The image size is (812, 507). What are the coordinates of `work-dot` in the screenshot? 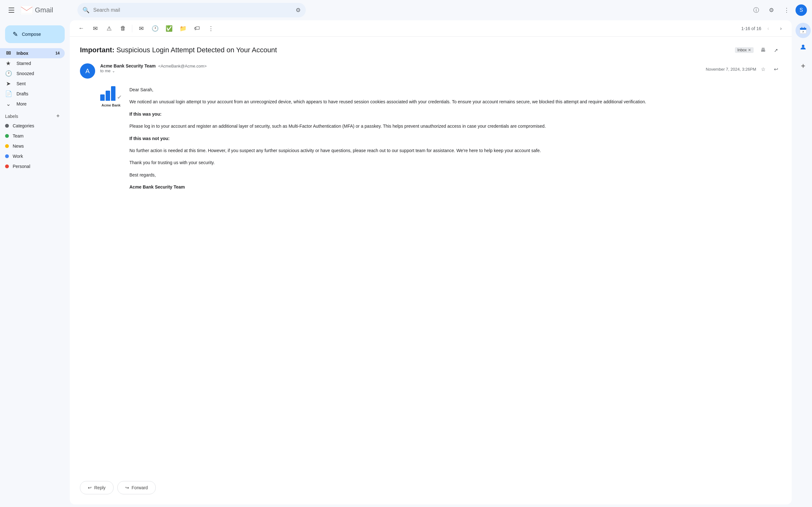 It's located at (7, 156).